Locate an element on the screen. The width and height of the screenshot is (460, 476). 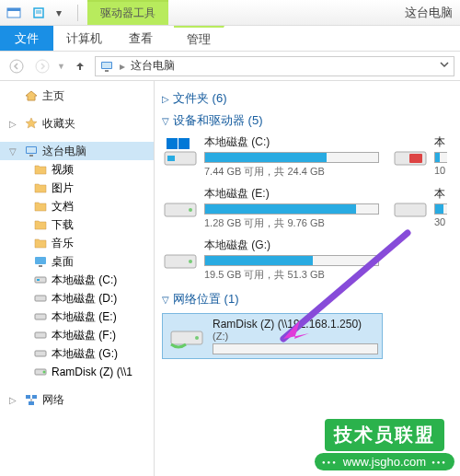
nav-downloads: 下载 is located at coordinates (77, 225).